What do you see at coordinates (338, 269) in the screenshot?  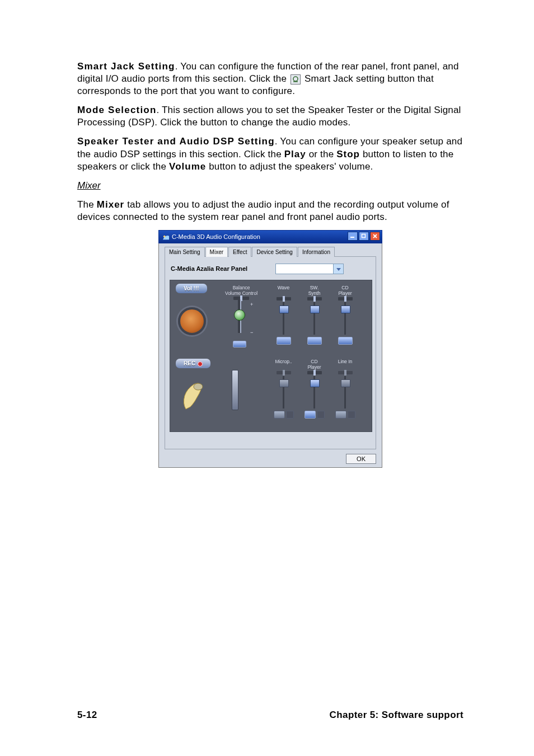 I see `dropdown-arrow-icon` at bounding box center [338, 269].